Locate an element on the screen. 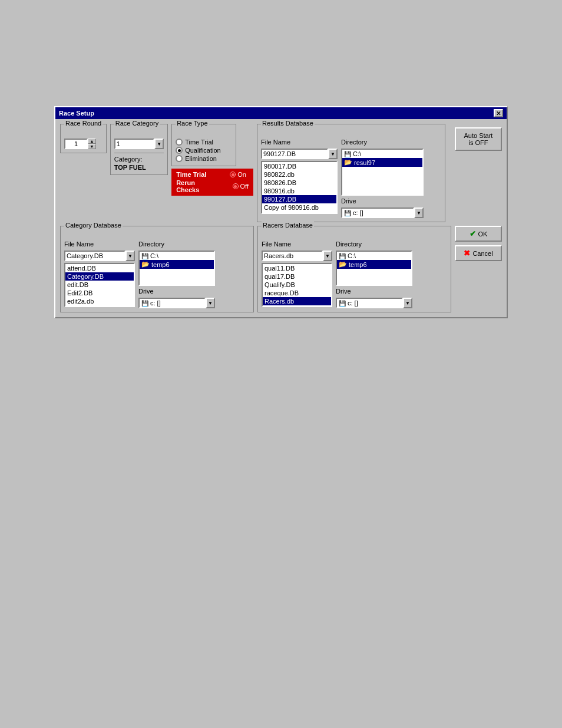 The height and width of the screenshot is (728, 562). list-item: Racers1.DB is located at coordinates (297, 307).